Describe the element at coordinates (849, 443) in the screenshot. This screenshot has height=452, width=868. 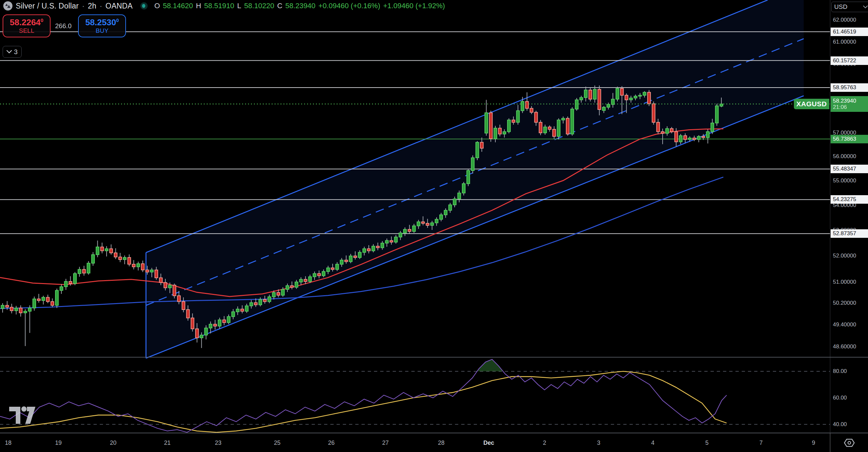
I see `hexagon-settings-icon` at that location.